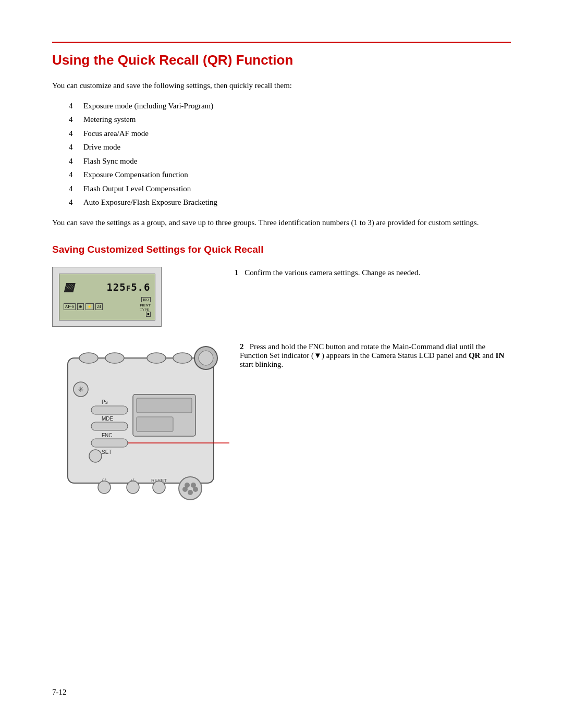 The width and height of the screenshot is (563, 728). Describe the element at coordinates (375, 355) in the screenshot. I see `step2-paragraph: 2 Press and hold the FNC button and rota…` at that location.